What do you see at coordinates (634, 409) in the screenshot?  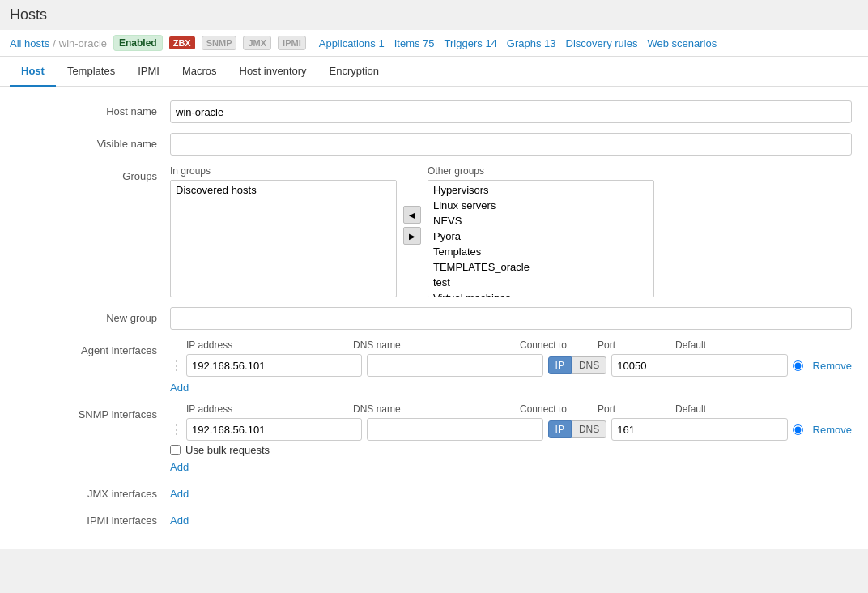 I see `snmp-col-port-label: Port` at bounding box center [634, 409].